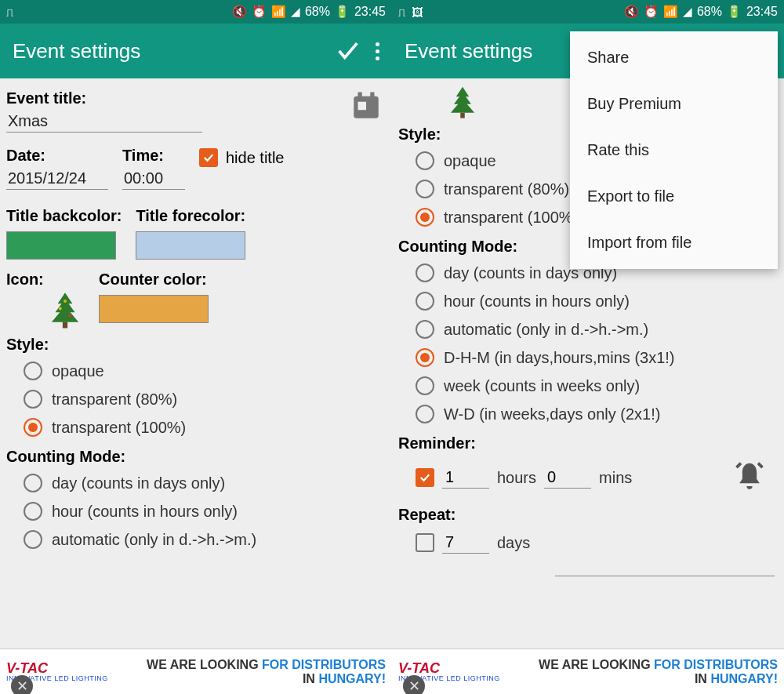 The image size is (784, 694). What do you see at coordinates (196, 51) in the screenshot?
I see `app-bar: Event settings` at bounding box center [196, 51].